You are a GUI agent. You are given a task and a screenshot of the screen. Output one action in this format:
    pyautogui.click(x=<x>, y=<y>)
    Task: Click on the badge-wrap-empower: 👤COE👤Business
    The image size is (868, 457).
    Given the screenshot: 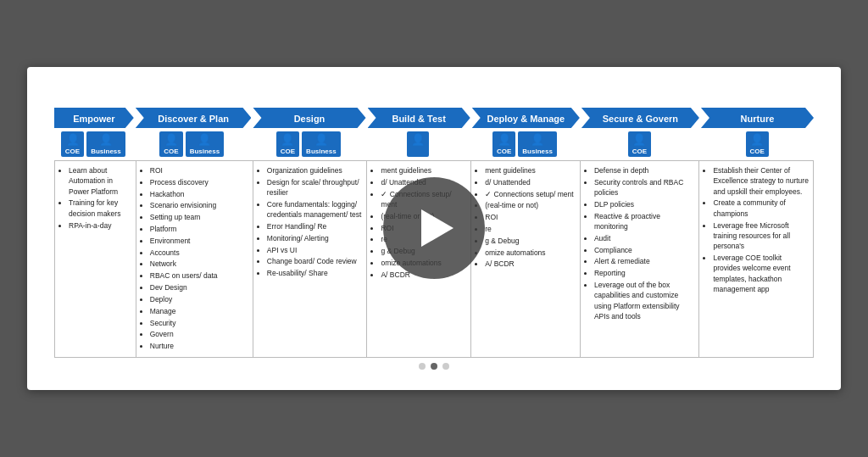 What is the action you would take?
    pyautogui.click(x=93, y=144)
    